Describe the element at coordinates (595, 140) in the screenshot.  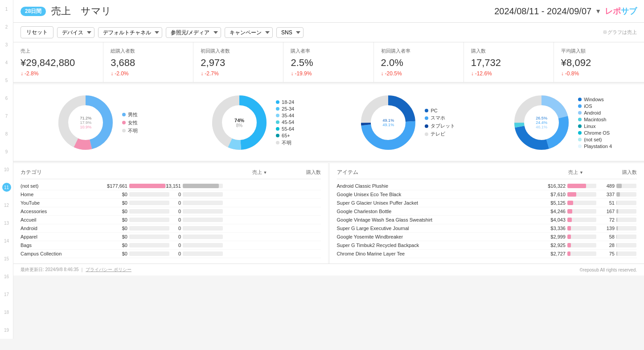
I see `legend-not-set-os: (not set)` at that location.